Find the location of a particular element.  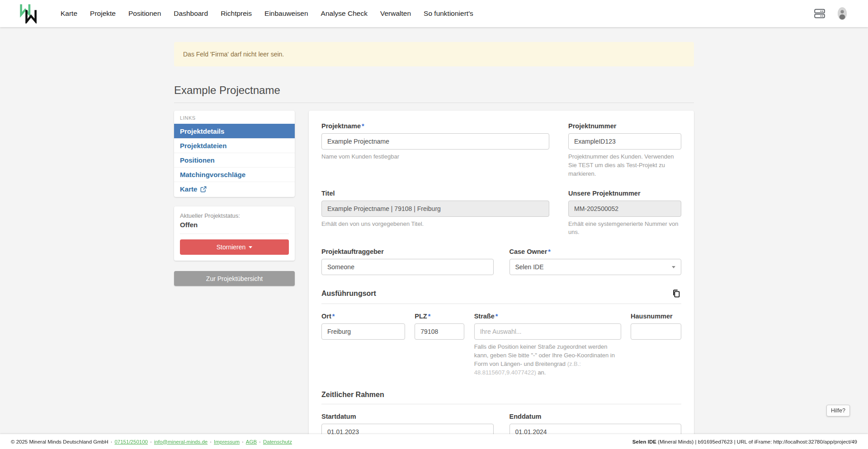

label-text: Ort is located at coordinates (326, 316).